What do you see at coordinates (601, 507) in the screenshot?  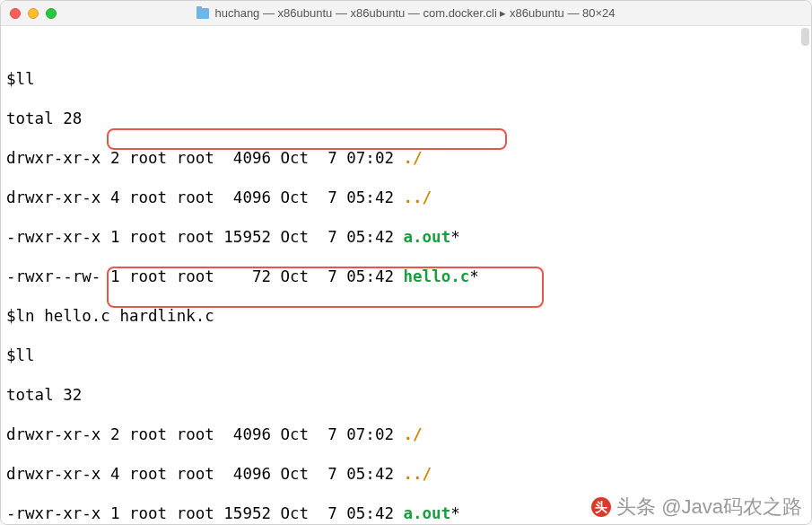 I see `watermark-icon: 头` at bounding box center [601, 507].